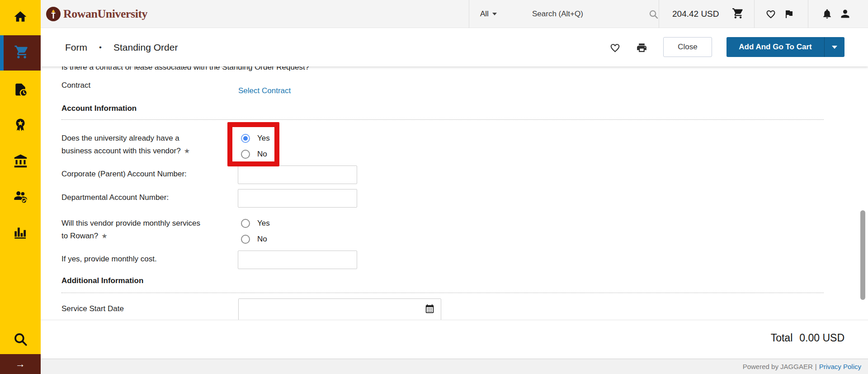 Image resolution: width=868 pixels, height=374 pixels. I want to click on flag-icon, so click(789, 15).